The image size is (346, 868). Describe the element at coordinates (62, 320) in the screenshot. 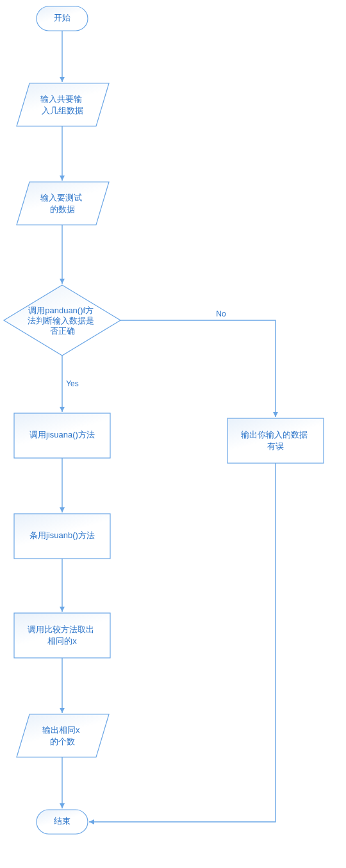

I see `node-decision: 调用panduan()f方 法判断输入数据是 否正确` at that location.